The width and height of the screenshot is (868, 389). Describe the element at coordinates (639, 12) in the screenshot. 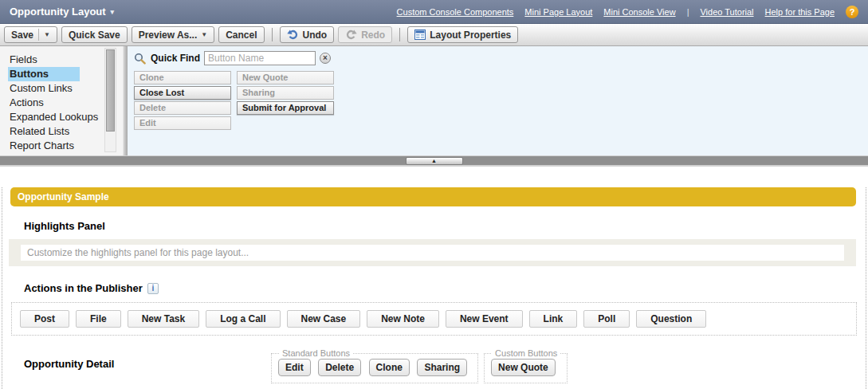

I see `link-mini-console-view: Mini Console View` at that location.